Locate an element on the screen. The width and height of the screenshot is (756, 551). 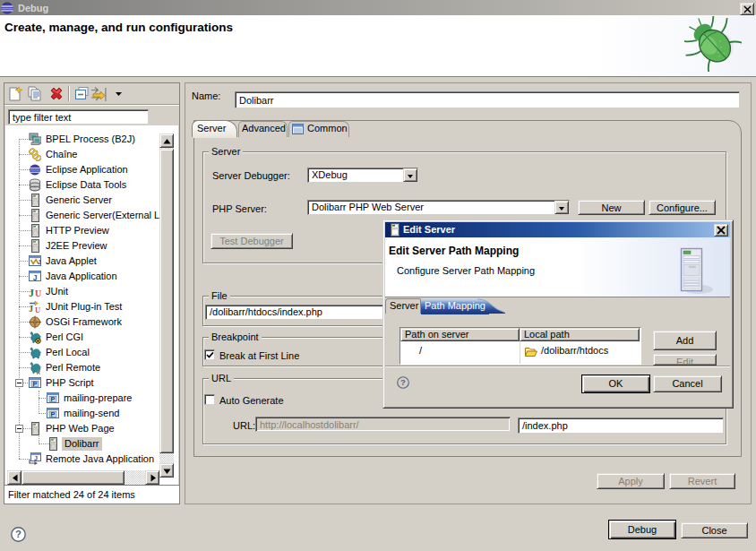
svg-text: R is located at coordinates (39, 372).